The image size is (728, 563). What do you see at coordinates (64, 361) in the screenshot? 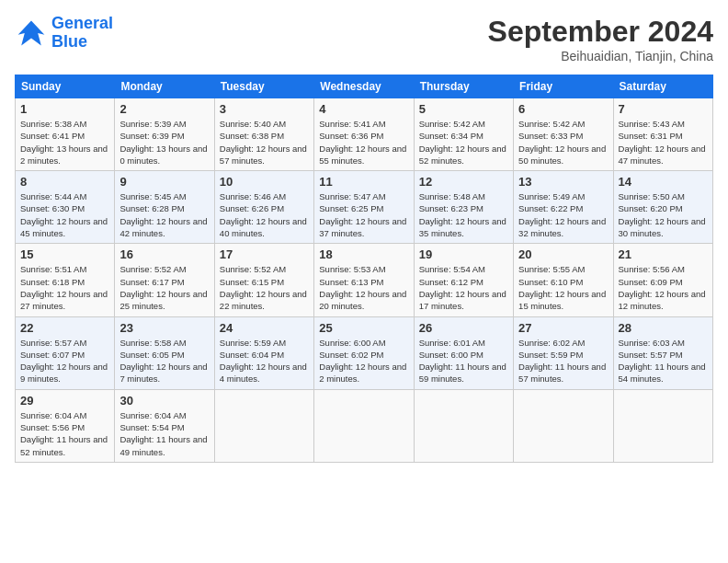
I see `day-info: Sunrise: 5:57 AM Sunset: 6:07 PM Dayligh…` at bounding box center [64, 361].